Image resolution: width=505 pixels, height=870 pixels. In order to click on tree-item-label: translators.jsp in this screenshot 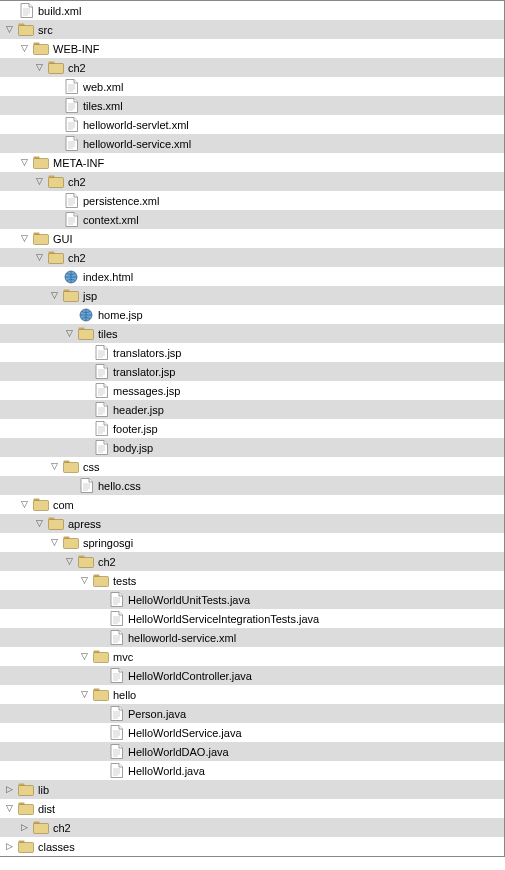, I will do `click(147, 353)`.